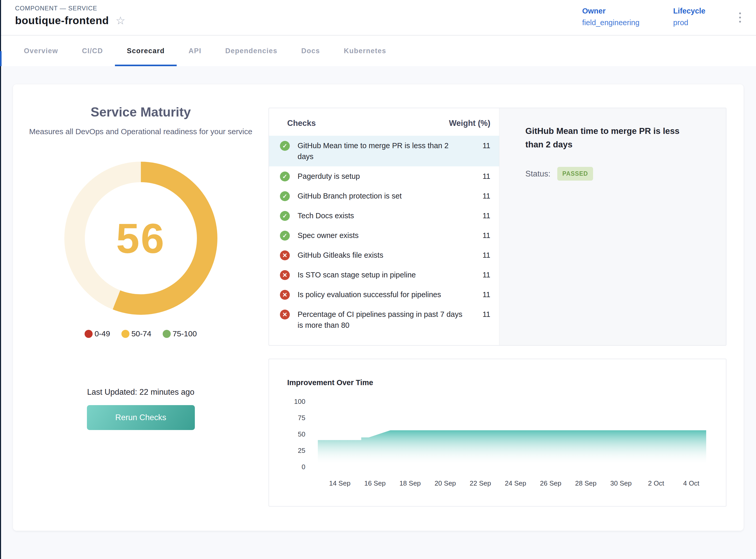 This screenshot has height=559, width=756. I want to click on weight-column-header: Weight (%), so click(469, 123).